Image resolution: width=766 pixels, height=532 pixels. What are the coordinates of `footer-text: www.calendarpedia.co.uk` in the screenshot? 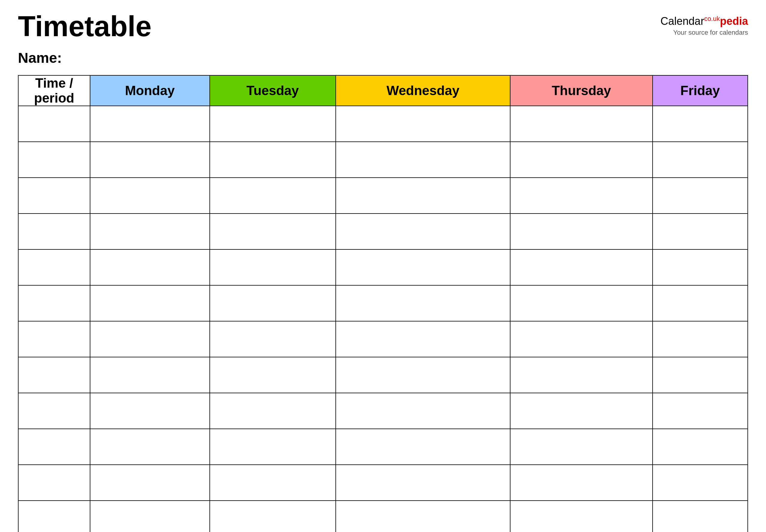 It's located at (62, 531).